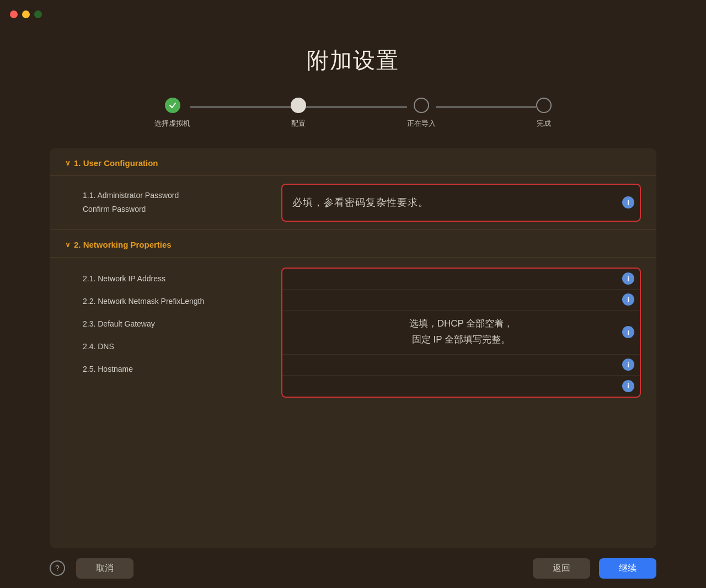  What do you see at coordinates (421, 105) in the screenshot?
I see `step-import-circle` at bounding box center [421, 105].